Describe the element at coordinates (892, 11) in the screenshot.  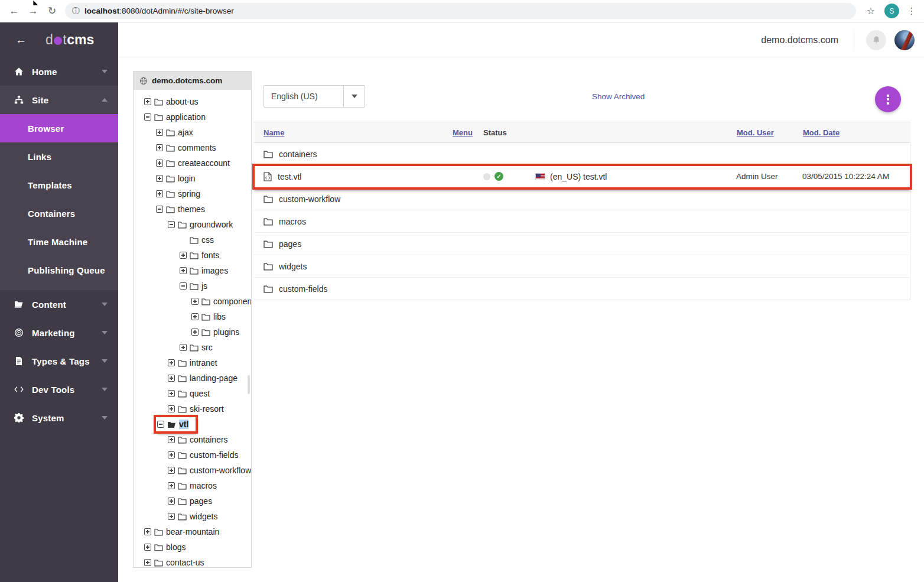
I see `browser-profile-avatar: S` at that location.